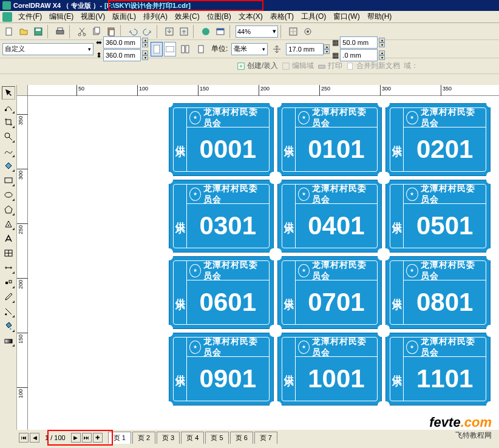 The width and height of the screenshot is (499, 448). Describe the element at coordinates (120, 438) in the screenshot. I see `page-tab-1: 页 1` at that location.